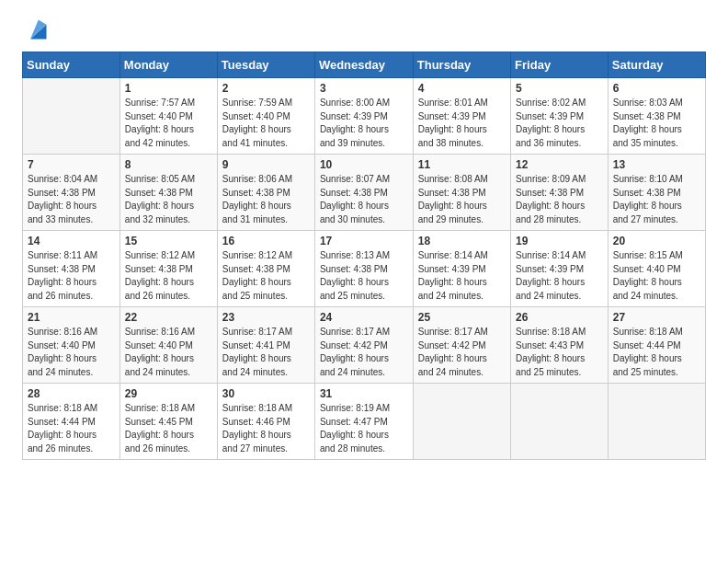  What do you see at coordinates (267, 241) in the screenshot?
I see `day-number: 16` at bounding box center [267, 241].